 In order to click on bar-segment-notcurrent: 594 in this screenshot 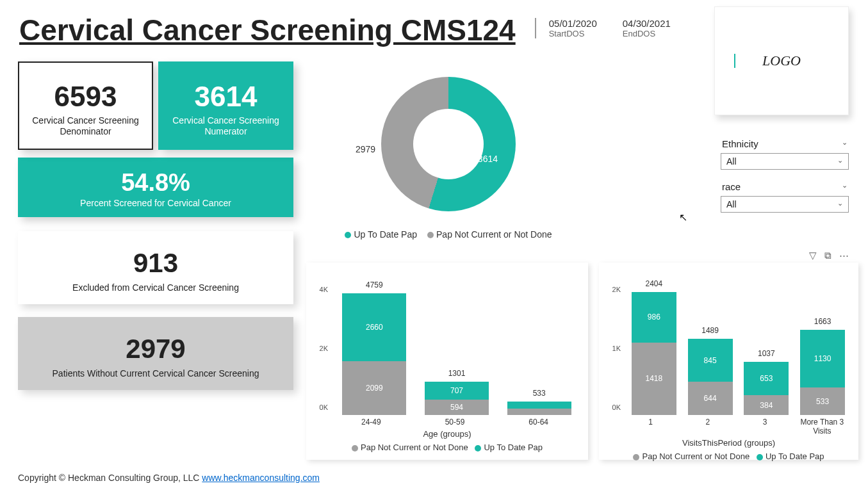, I will do `click(457, 407)`.